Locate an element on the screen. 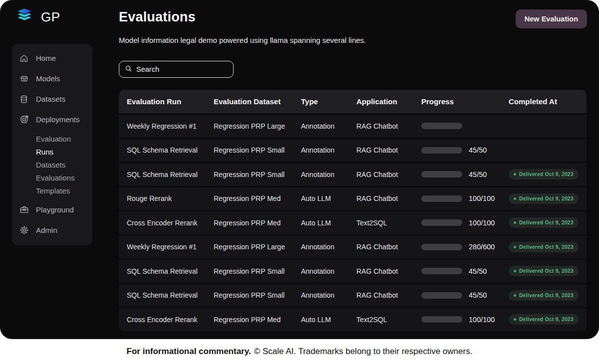  sidebar-item-playground: Playground is located at coordinates (52, 209).